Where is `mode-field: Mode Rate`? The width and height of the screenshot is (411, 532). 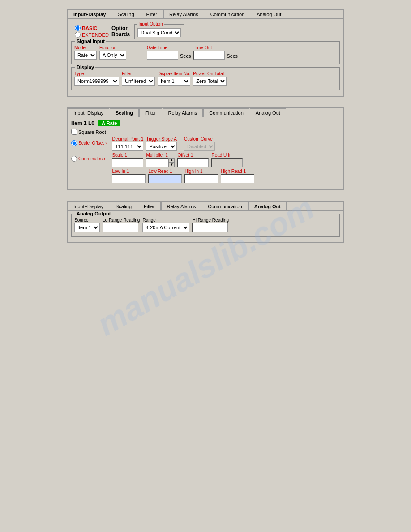
mode-field: Mode Rate is located at coordinates (86, 52).